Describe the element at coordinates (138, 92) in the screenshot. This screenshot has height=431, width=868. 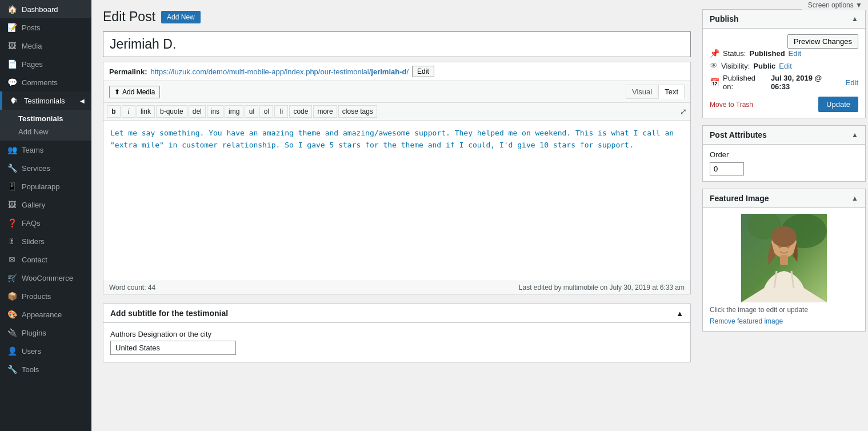
I see `add-media-label: Add Media` at that location.